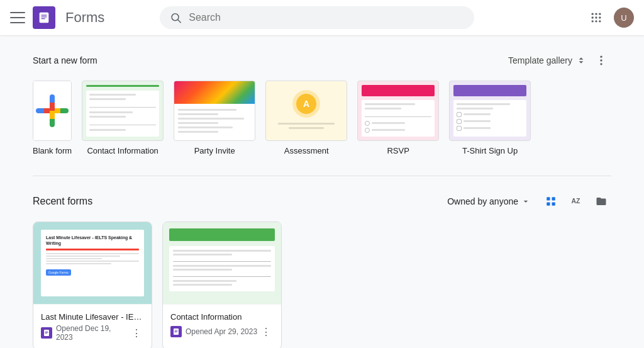 The width and height of the screenshot is (644, 348). What do you see at coordinates (398, 111) in the screenshot?
I see `template-rsvp-thumb` at bounding box center [398, 111].